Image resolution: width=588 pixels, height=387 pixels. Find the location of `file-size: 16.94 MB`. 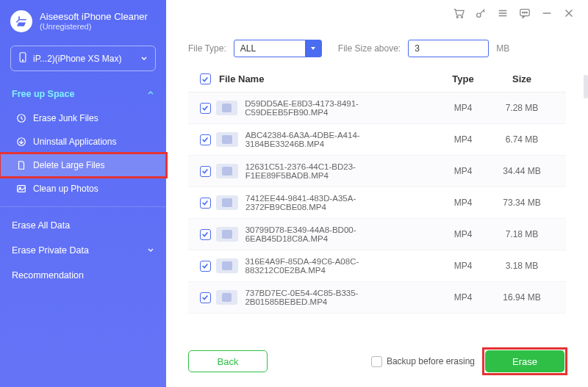

file-size: 16.94 MB is located at coordinates (522, 297).